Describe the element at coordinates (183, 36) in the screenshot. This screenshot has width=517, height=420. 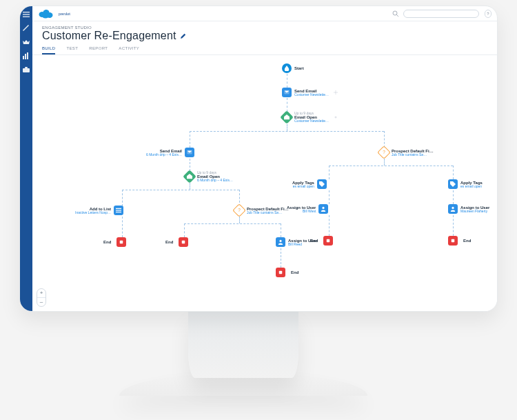
I see `edit-title-icon` at that location.